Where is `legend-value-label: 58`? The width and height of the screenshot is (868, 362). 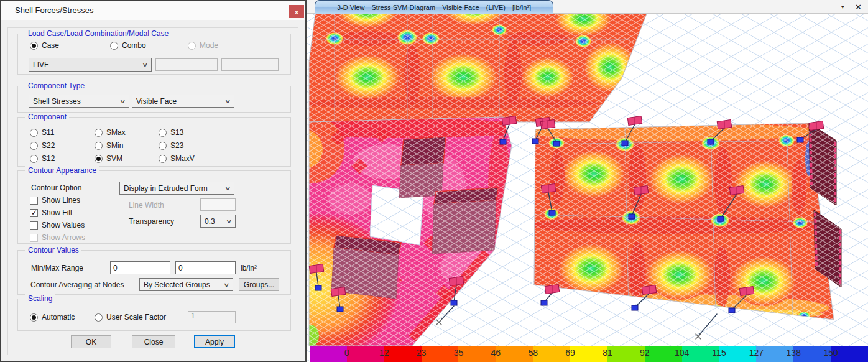 legend-value-label: 58 is located at coordinates (533, 353).